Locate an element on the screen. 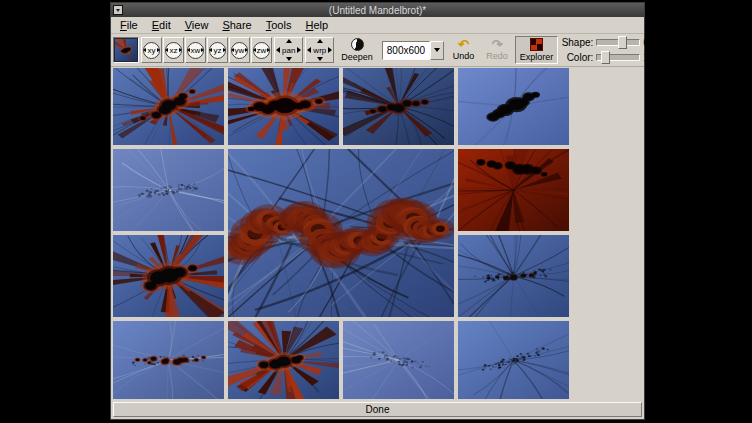  redo-button: ↷ Redo is located at coordinates (497, 50).